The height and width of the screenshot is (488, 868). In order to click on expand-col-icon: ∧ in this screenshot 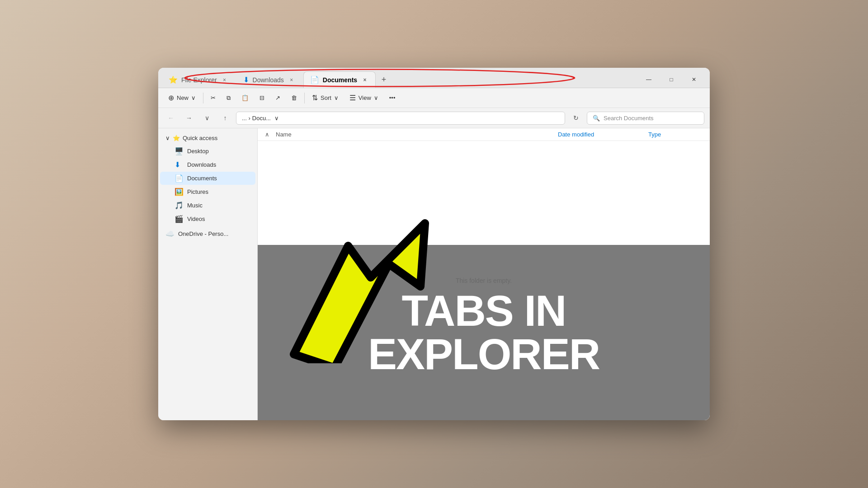, I will do `click(270, 135)`.